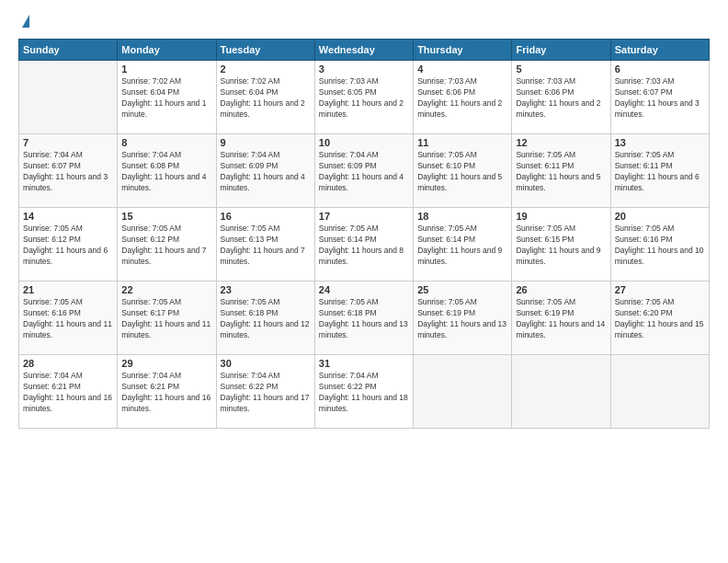 This screenshot has width=728, height=563. What do you see at coordinates (266, 363) in the screenshot?
I see `day-number: 30` at bounding box center [266, 363].